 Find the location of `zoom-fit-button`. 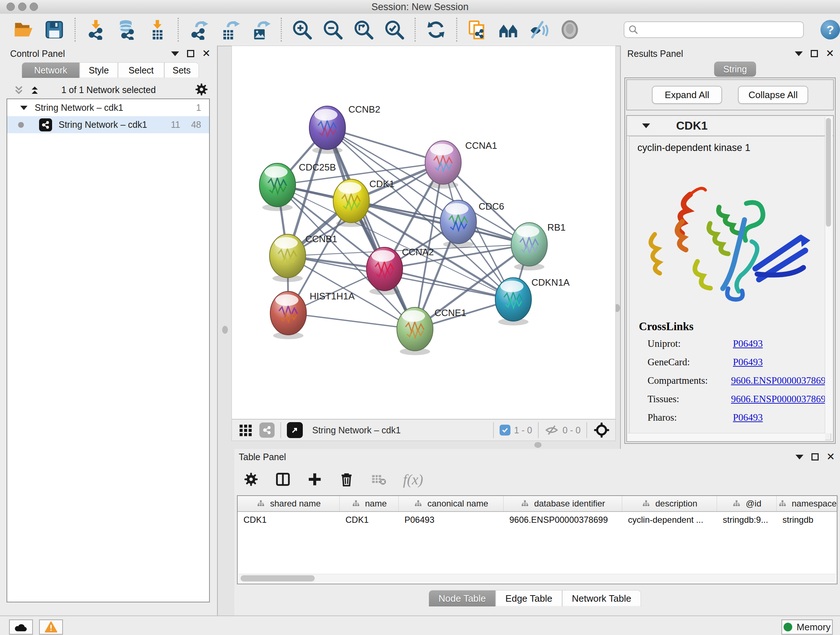

zoom-fit-button is located at coordinates (364, 30).